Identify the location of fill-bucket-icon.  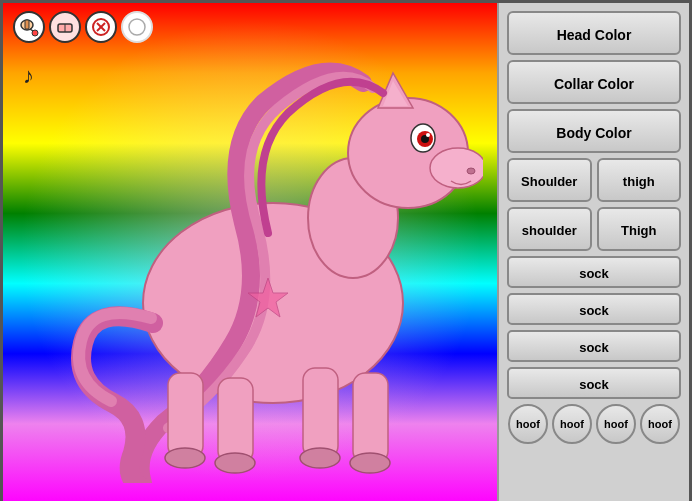
(29, 27).